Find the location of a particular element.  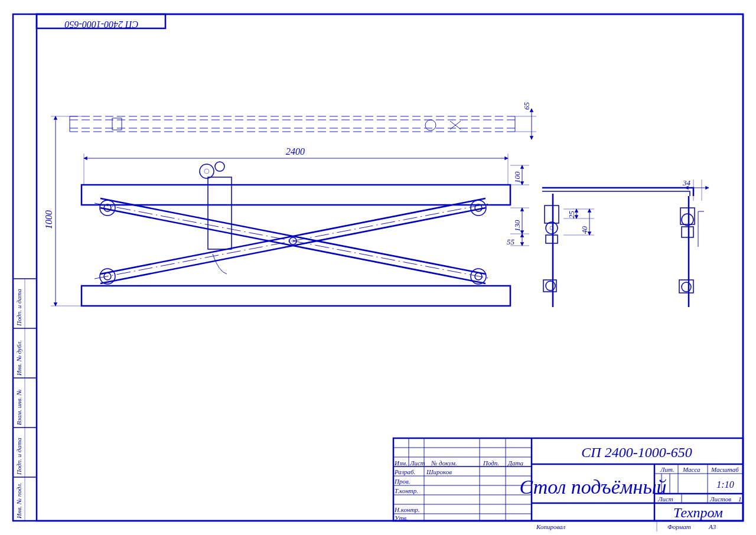

svg-text: Лит. is located at coordinates (667, 469).